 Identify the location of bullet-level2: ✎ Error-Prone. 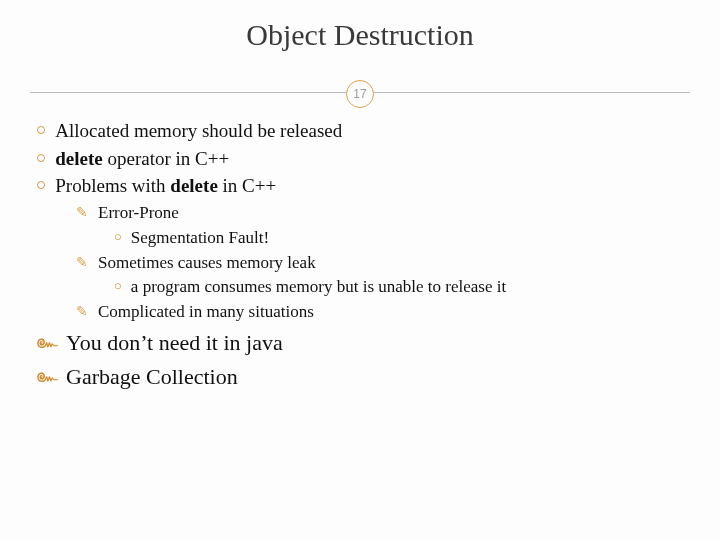
(383, 213).